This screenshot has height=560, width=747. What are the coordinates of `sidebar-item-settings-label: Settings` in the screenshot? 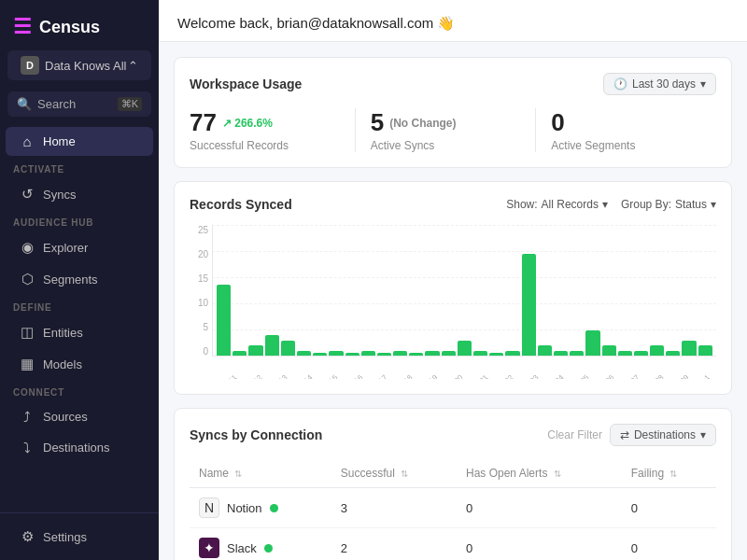 It's located at (65, 538).